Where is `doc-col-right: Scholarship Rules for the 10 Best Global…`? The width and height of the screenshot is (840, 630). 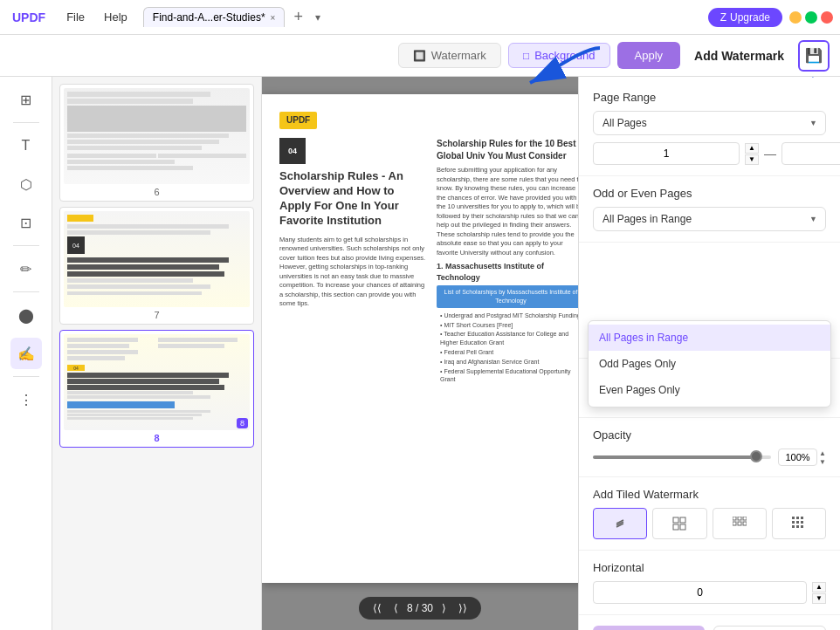 doc-col-right: Scholarship Rules for the 10 Best Global… is located at coordinates (507, 262).